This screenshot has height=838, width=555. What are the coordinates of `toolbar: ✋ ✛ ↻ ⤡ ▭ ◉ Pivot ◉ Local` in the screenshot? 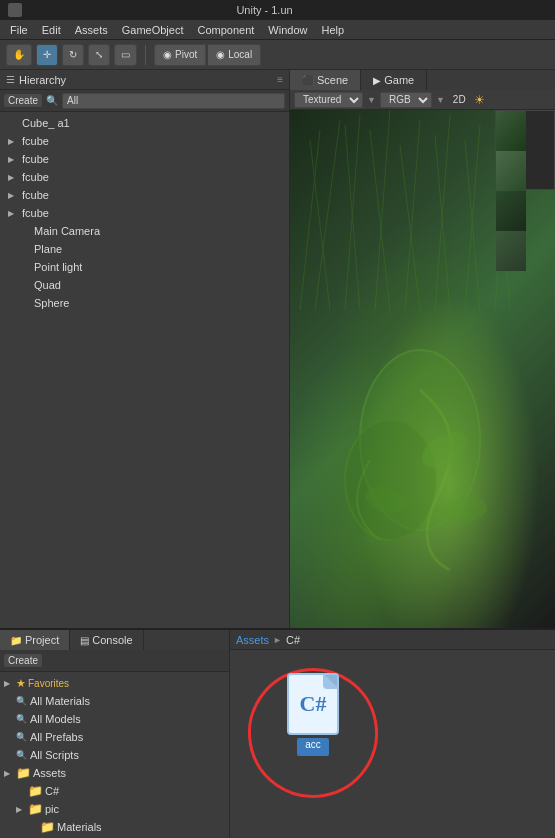 It's located at (278, 55).